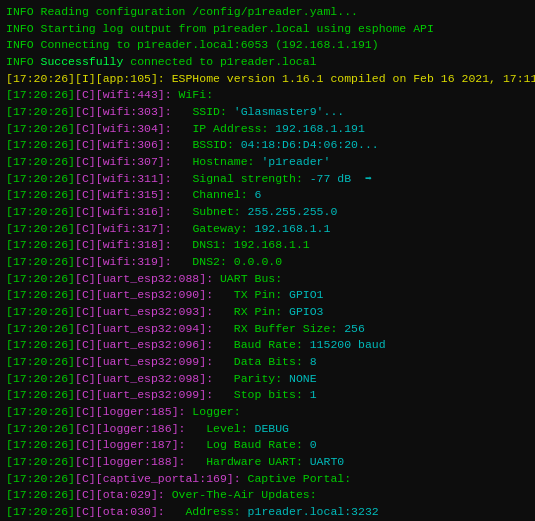 The height and width of the screenshot is (521, 535). I want to click on terminal-line: INFO Starting log output from p1reader.l…, so click(268, 30).